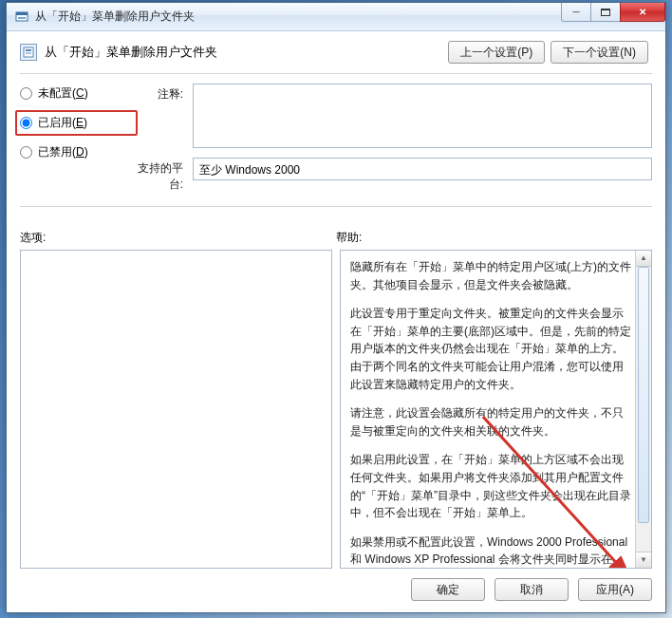  I want to click on close-button: ✕, so click(643, 12).